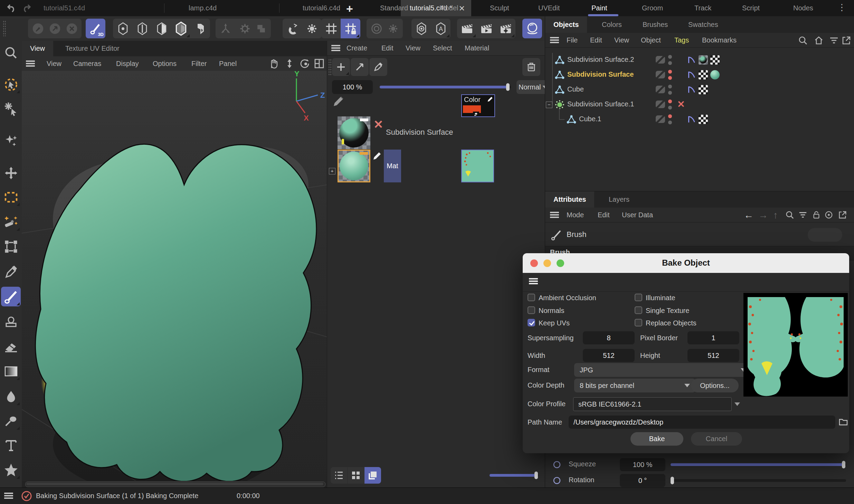 This screenshot has height=504, width=854. What do you see at coordinates (842, 8) in the screenshot?
I see `overflow-menu-icon: ⋮` at bounding box center [842, 8].